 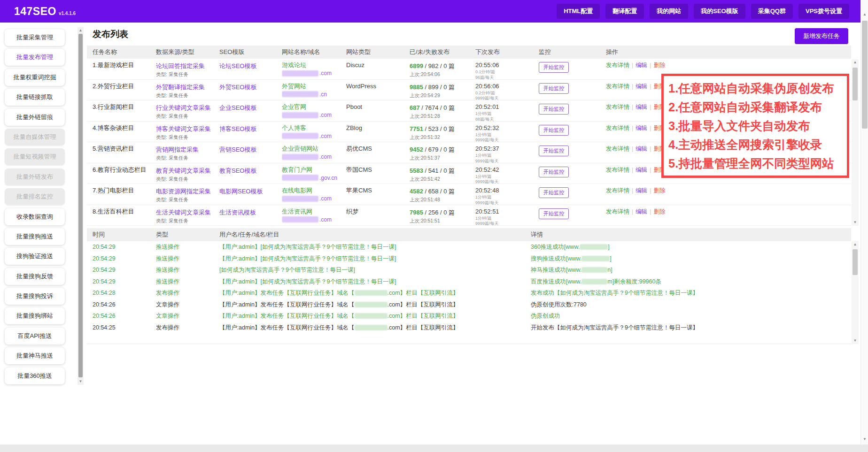 What do you see at coordinates (35, 376) in the screenshot?
I see `sidebar-item: 批量360推送` at bounding box center [35, 376].